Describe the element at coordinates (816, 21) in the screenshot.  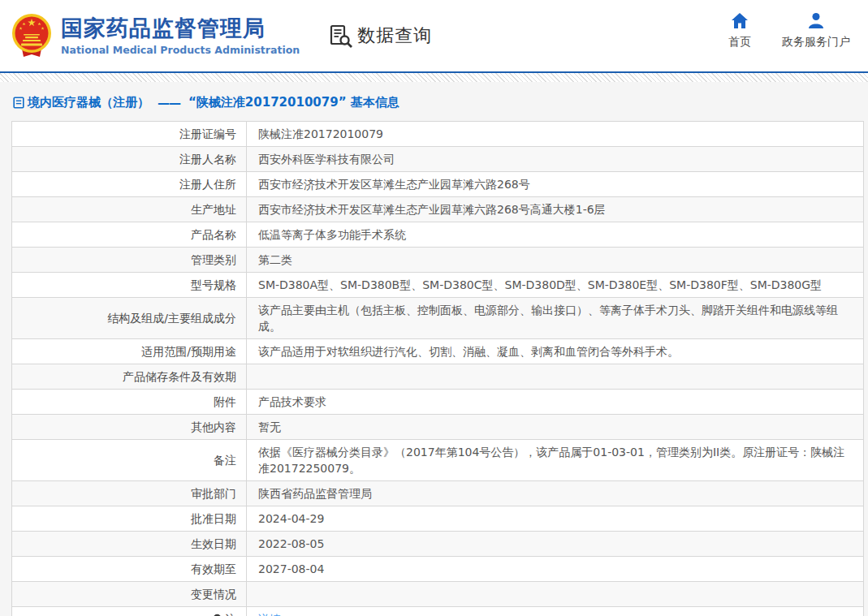
I see `user-icon` at that location.